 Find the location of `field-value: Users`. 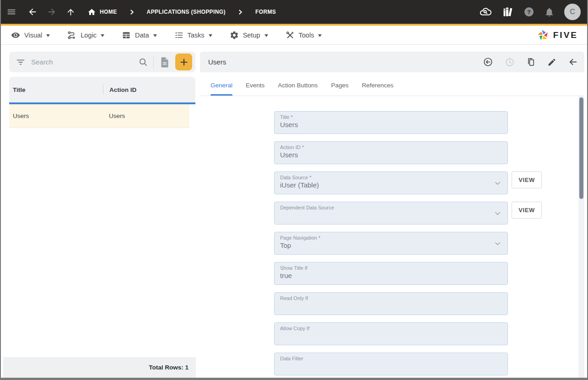

field-value: Users is located at coordinates (383, 155).